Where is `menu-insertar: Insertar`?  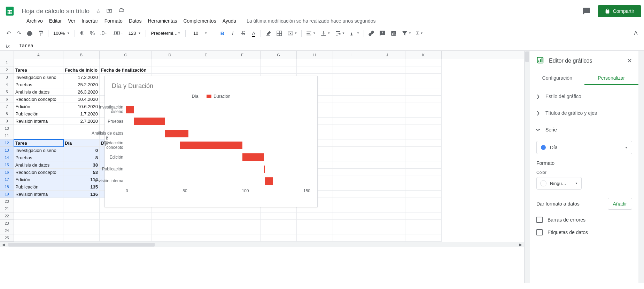 menu-insertar: Insertar is located at coordinates (90, 21).